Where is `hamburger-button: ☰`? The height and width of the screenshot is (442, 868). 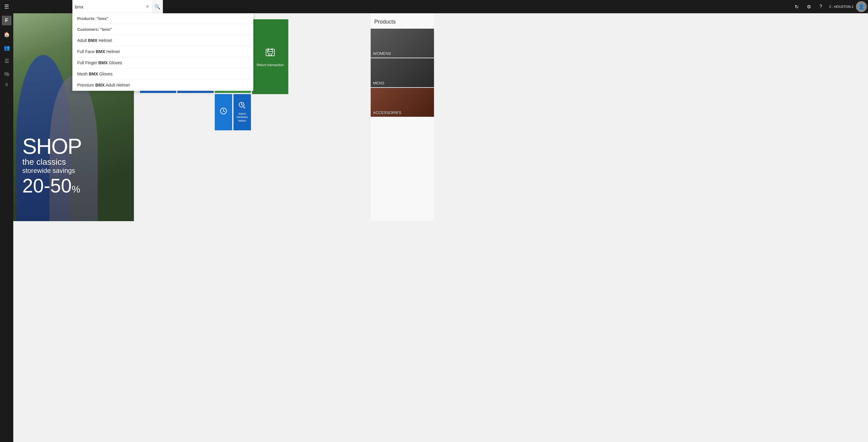
hamburger-button: ☰ is located at coordinates (7, 7).